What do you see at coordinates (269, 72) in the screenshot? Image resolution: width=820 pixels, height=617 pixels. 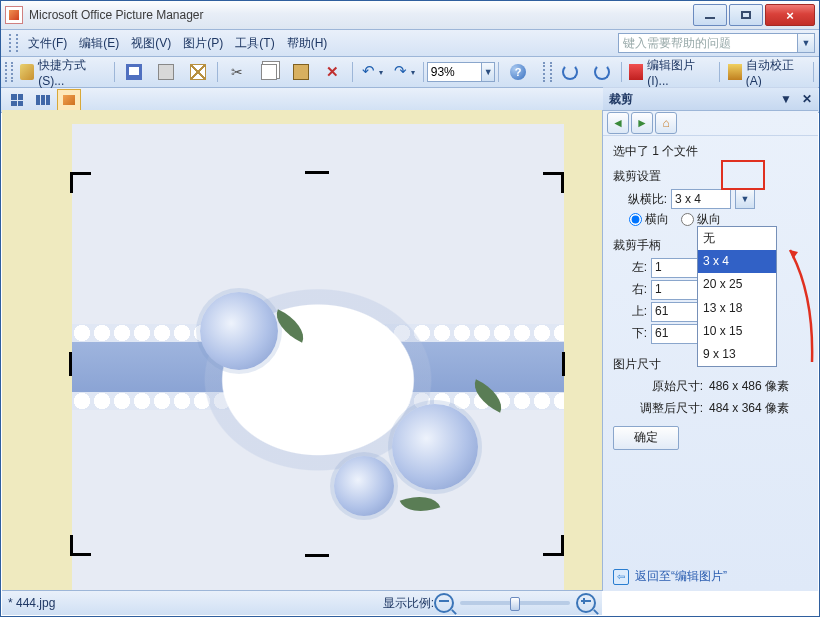 I see `copy-button` at bounding box center [269, 72].